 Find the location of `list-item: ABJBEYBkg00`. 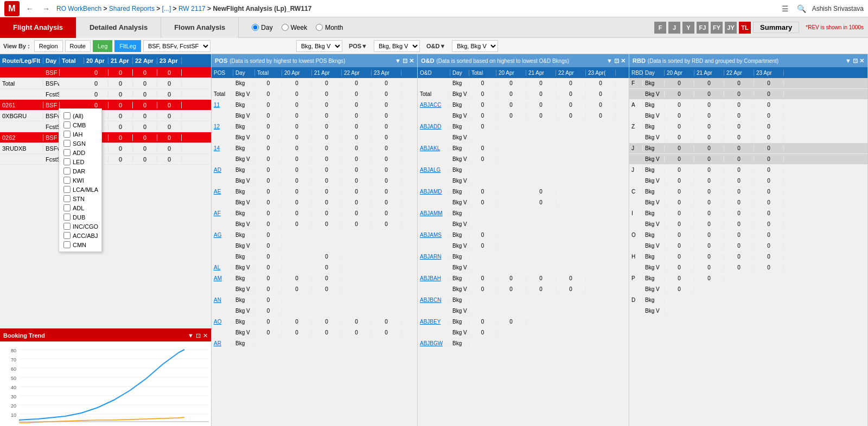

list-item: ABJBEYBkg00 is located at coordinates (523, 322).